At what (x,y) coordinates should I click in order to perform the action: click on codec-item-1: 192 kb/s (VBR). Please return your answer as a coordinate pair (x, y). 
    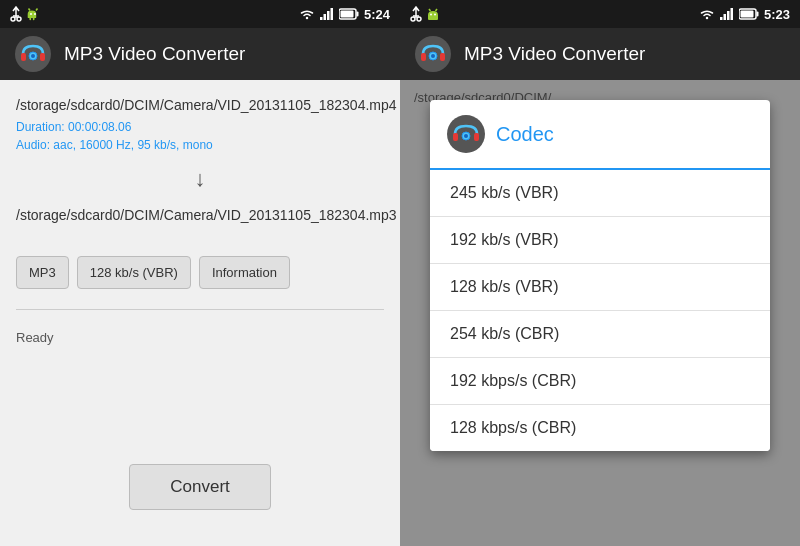
    Looking at the image, I should click on (600, 240).